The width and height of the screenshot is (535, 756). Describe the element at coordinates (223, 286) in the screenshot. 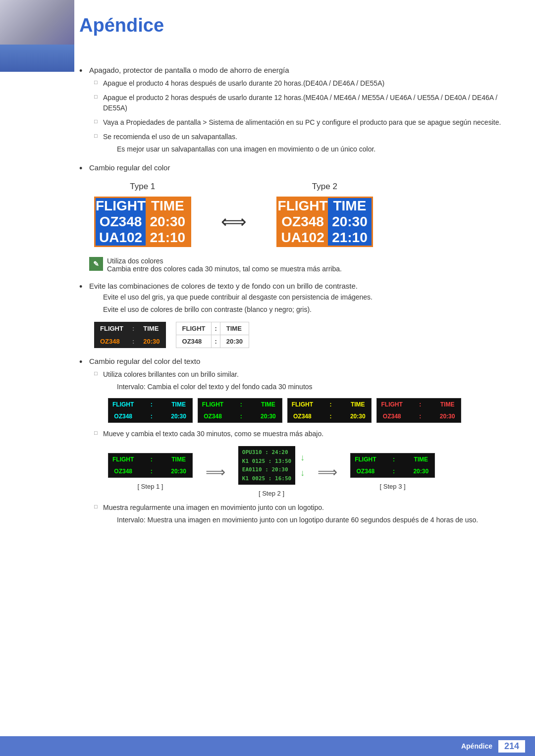

I see `bullet3-text: Evite las combinaciones de colores de te…` at that location.